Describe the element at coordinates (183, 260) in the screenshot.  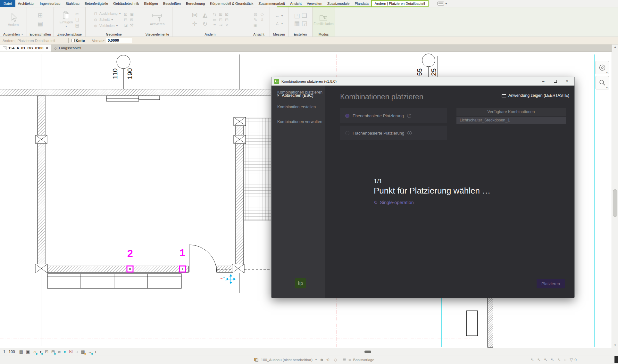
I see `detail-item-1: 1` at that location.